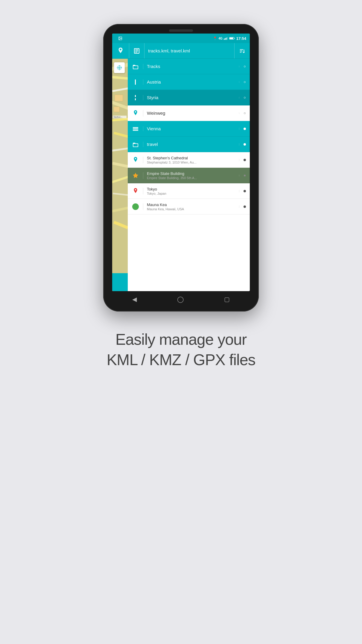  I want to click on travel-icon-col, so click(136, 144).